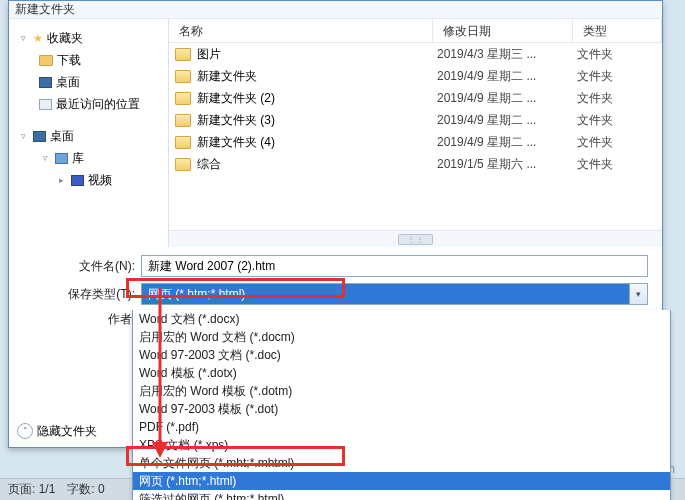 This screenshot has height=500, width=685. What do you see at coordinates (402, 427) in the screenshot?
I see `savetype-option: PDF (*.pdf)` at bounding box center [402, 427].